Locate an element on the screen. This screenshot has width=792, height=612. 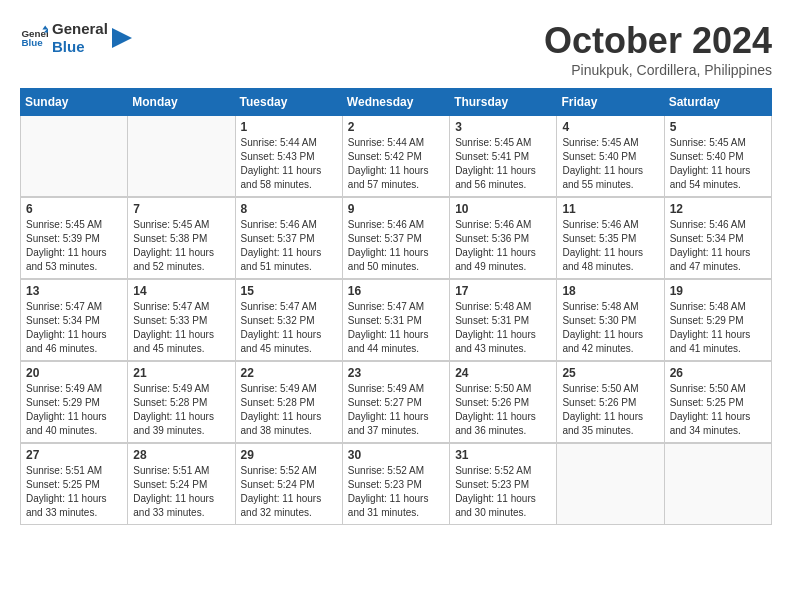
calendar-cell: 19Sunrise: 5:48 AM Sunset: 5:29 PM Dayli… is located at coordinates (718, 320).